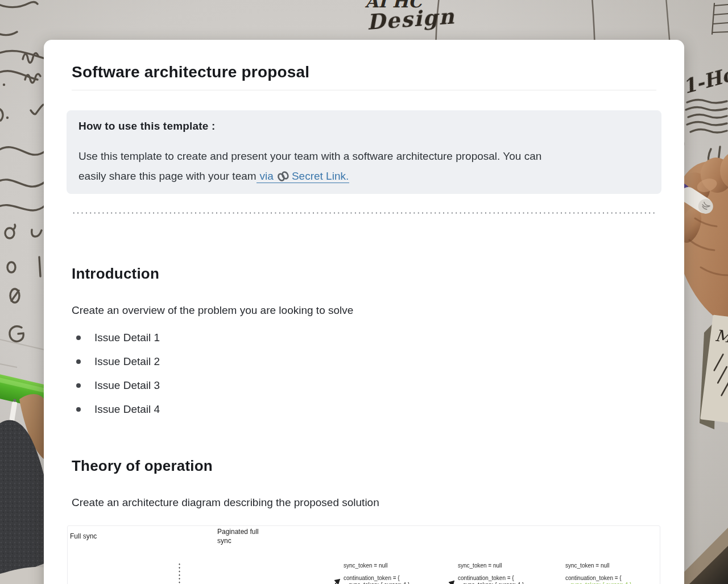 This screenshot has height=584, width=728. I want to click on issue-bullet-list: Issue Detail 1 Issue Detail 2 Issue Deta…, so click(364, 374).